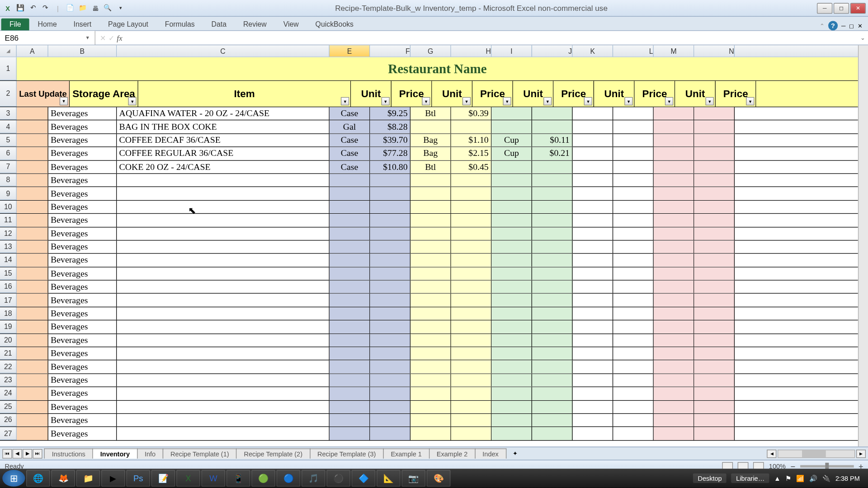  I want to click on hdr-last-update: Last Update▼, so click(43, 94).